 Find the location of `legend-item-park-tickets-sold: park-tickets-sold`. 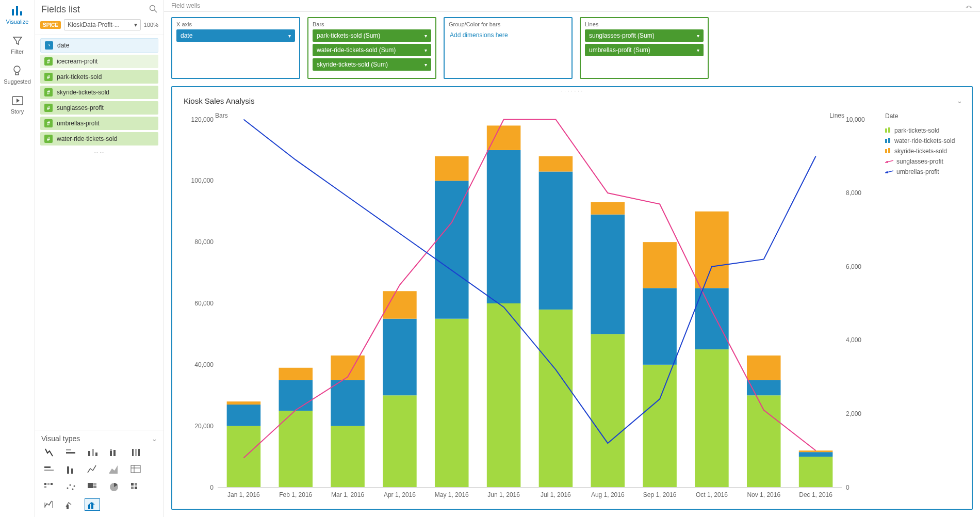

legend-item-park-tickets-sold: park-tickets-sold is located at coordinates (923, 131).